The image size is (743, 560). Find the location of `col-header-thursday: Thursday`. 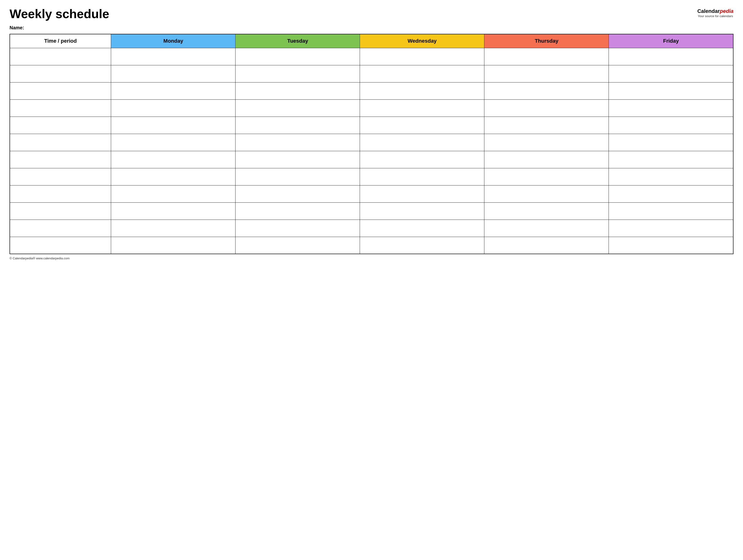

col-header-thursday: Thursday is located at coordinates (547, 41).